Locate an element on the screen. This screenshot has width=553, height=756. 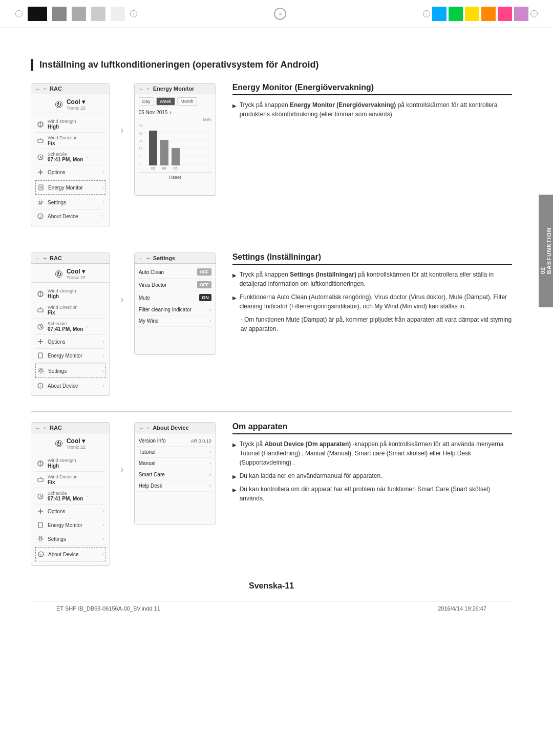
arrow-3: › is located at coordinates (122, 469).